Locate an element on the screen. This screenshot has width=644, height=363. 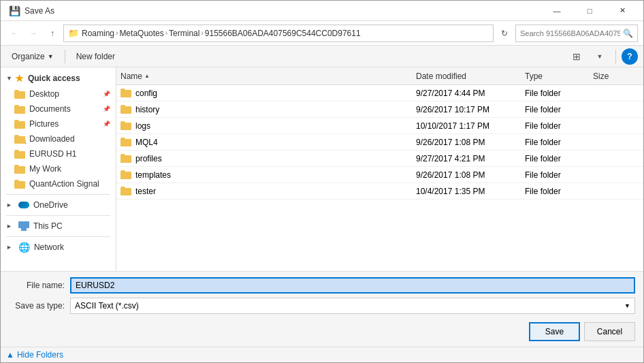
help-button: ? is located at coordinates (630, 57).